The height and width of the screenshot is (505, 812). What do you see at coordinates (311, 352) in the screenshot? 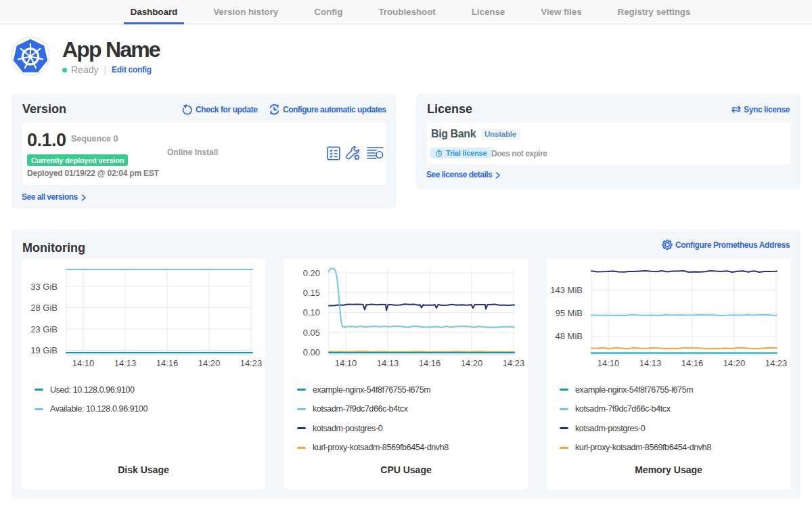
I see `svg-text: 0.00` at bounding box center [311, 352].